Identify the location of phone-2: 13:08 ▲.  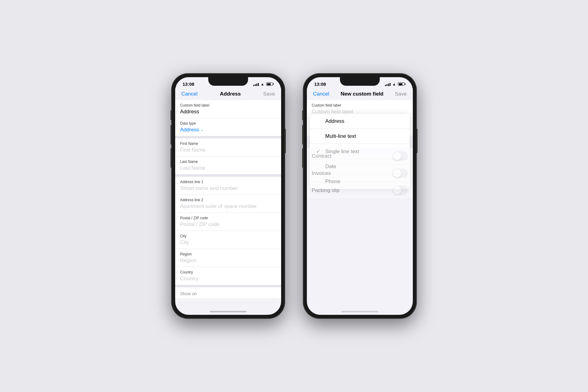
(360, 196).